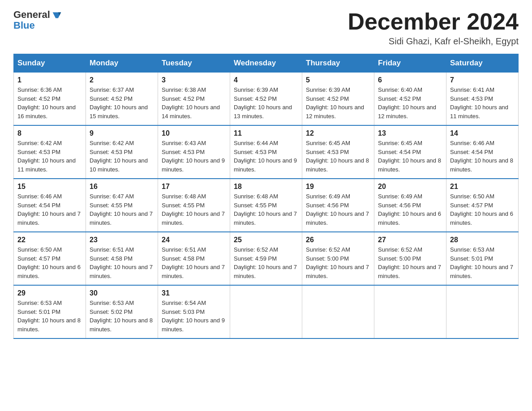 The image size is (532, 411). I want to click on table-row: 2 Sunrise: 6:37 AM Sunset: 4:52 PM Dayli…, so click(122, 99).